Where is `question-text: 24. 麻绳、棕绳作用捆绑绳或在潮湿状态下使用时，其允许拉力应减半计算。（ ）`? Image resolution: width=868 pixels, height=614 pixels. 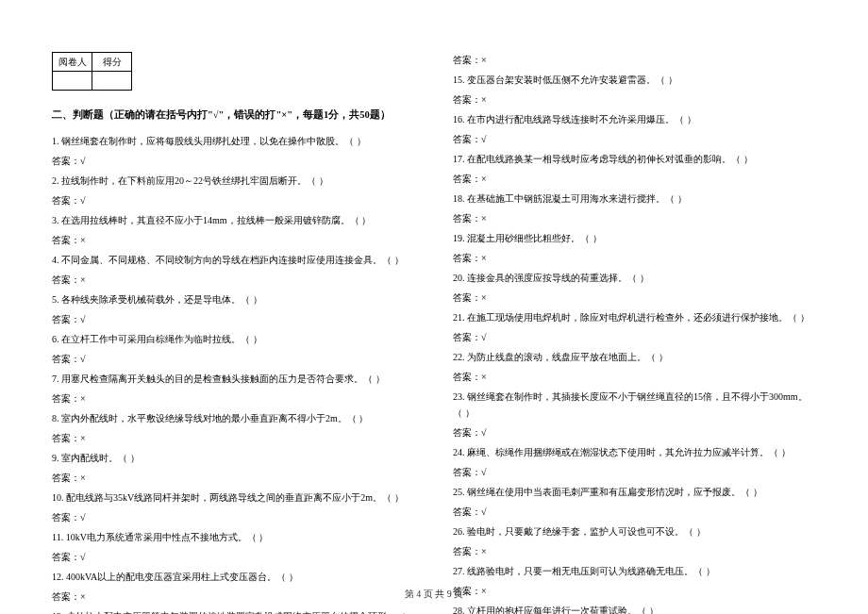 question-text: 24. 麻绳、棕绳作用捆绑绳或在潮湿状态下使用时，其允许拉力应减半计算。（ ） is located at coordinates (634, 453).